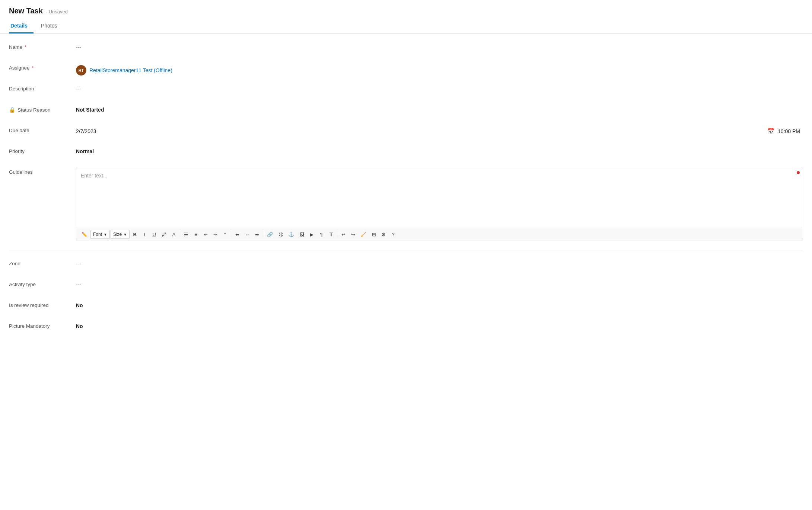 The image size is (812, 510). Describe the element at coordinates (42, 67) in the screenshot. I see `assignee-label: Assignee *` at that location.